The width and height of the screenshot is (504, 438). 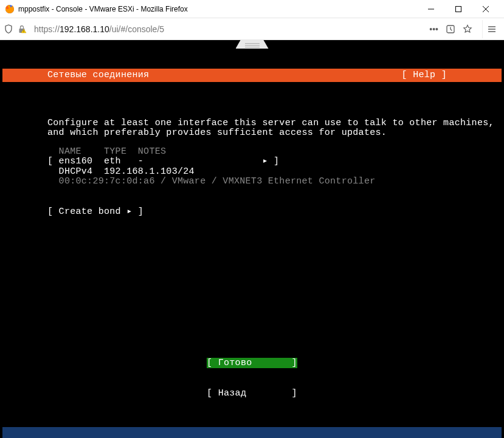 What do you see at coordinates (252, 394) in the screenshot?
I see `back-button: [ Назад ]` at bounding box center [252, 394].